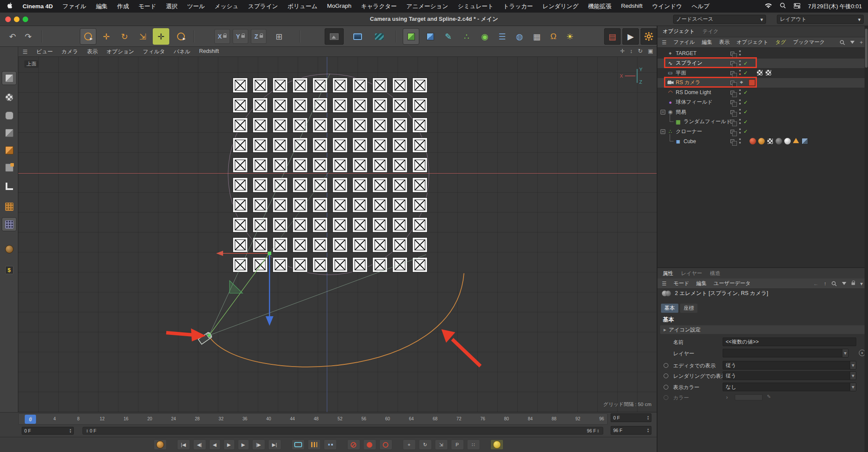 The image size is (868, 452). I want to click on history-back-icon: ←, so click(816, 284).